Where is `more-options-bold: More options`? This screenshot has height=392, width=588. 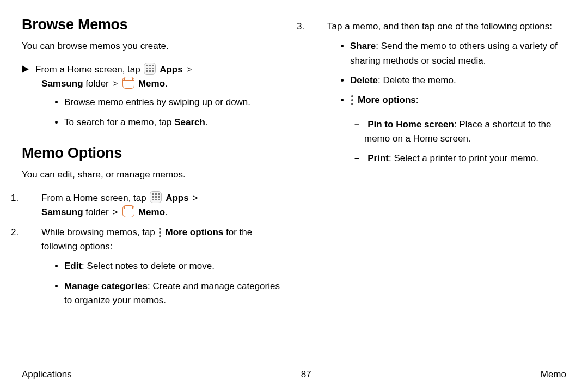 more-options-bold: More options is located at coordinates (387, 100).